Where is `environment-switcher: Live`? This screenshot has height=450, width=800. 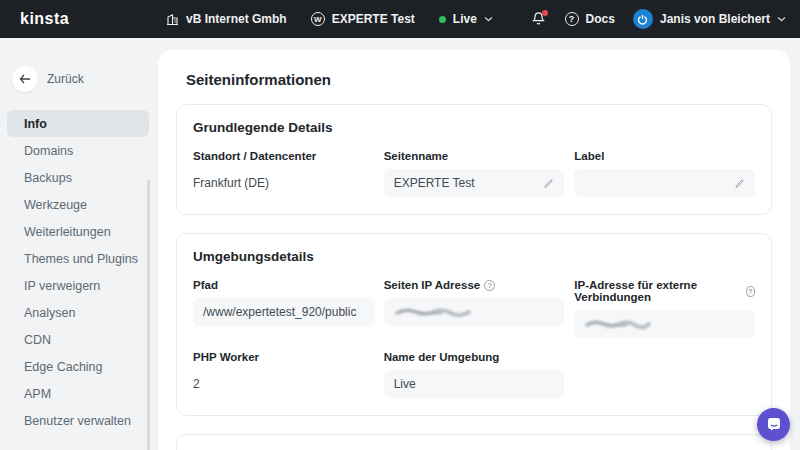 environment-switcher: Live is located at coordinates (466, 19).